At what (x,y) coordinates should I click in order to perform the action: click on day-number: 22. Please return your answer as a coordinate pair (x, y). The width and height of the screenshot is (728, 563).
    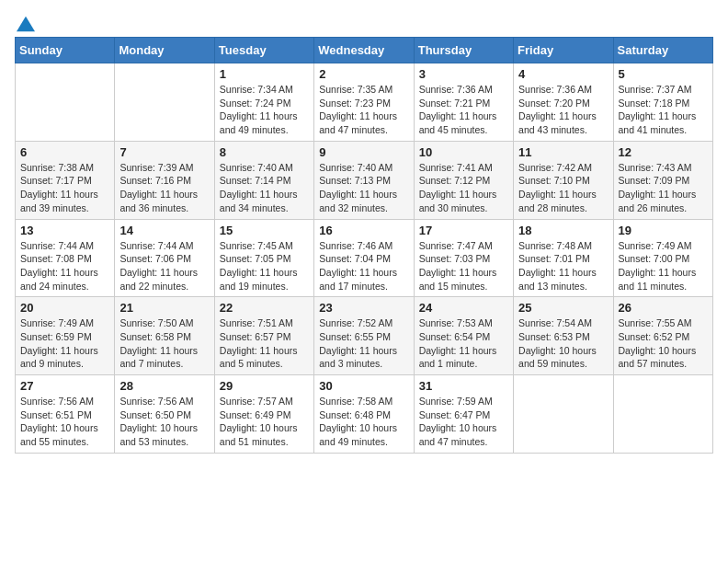
    Looking at the image, I should click on (265, 307).